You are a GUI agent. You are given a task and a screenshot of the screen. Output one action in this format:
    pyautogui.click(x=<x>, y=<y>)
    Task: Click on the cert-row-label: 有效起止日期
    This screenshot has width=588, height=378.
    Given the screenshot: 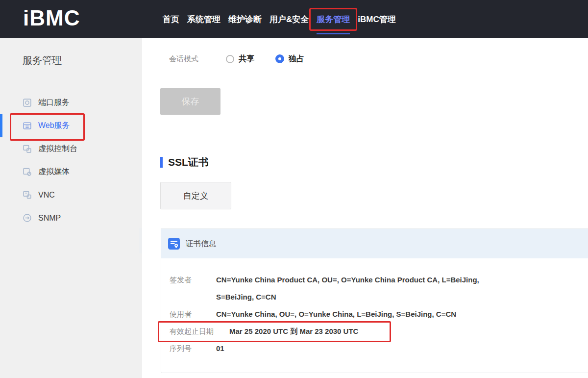 What is the action you would take?
    pyautogui.click(x=192, y=331)
    